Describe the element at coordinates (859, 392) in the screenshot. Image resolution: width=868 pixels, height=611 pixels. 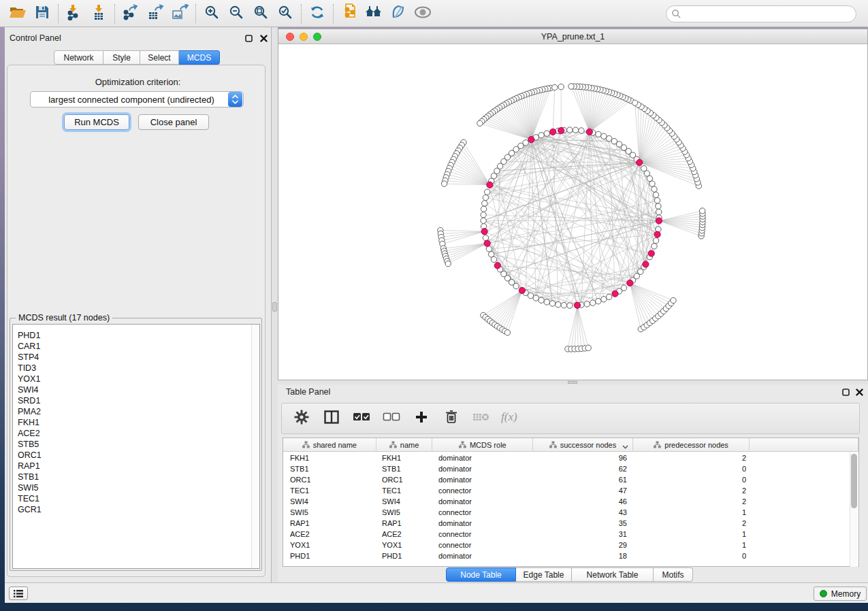
I see `close-table-panel-icon` at that location.